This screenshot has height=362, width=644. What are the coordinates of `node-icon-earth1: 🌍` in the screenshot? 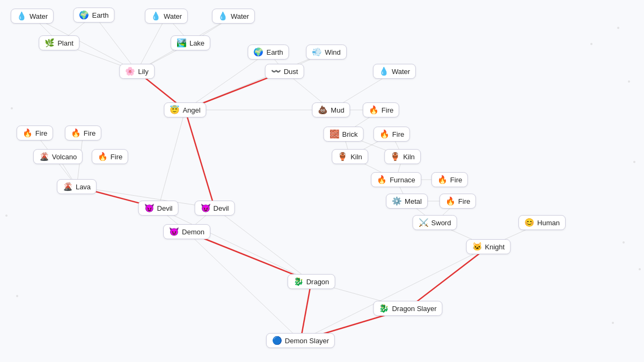 It's located at (84, 15).